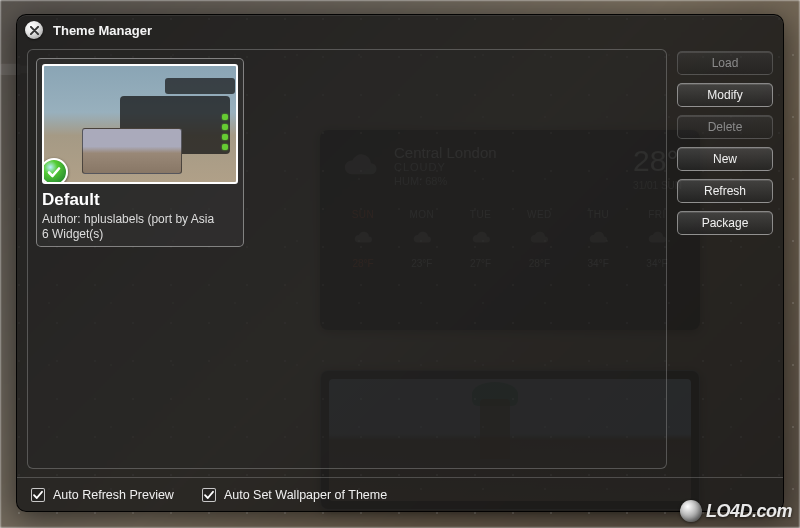 The image size is (800, 528). What do you see at coordinates (691, 511) in the screenshot?
I see `globe-icon` at bounding box center [691, 511].